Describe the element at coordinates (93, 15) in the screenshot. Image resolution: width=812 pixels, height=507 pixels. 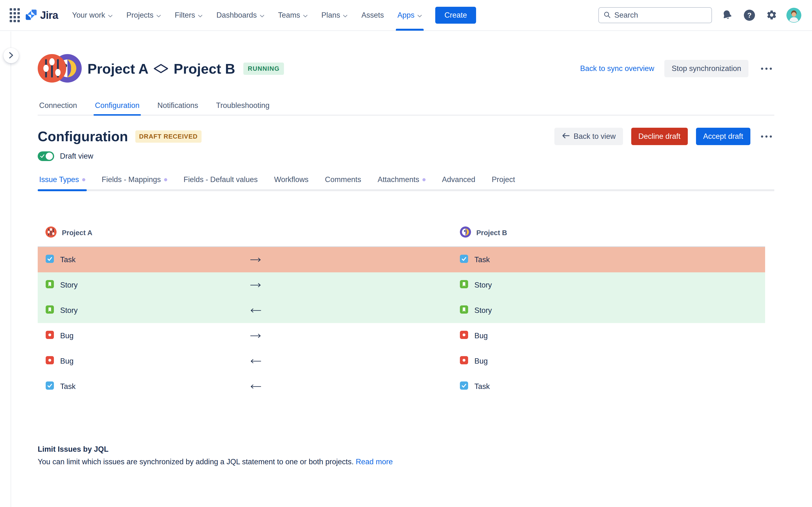
I see `nav-item-your-work: Your work` at that location.